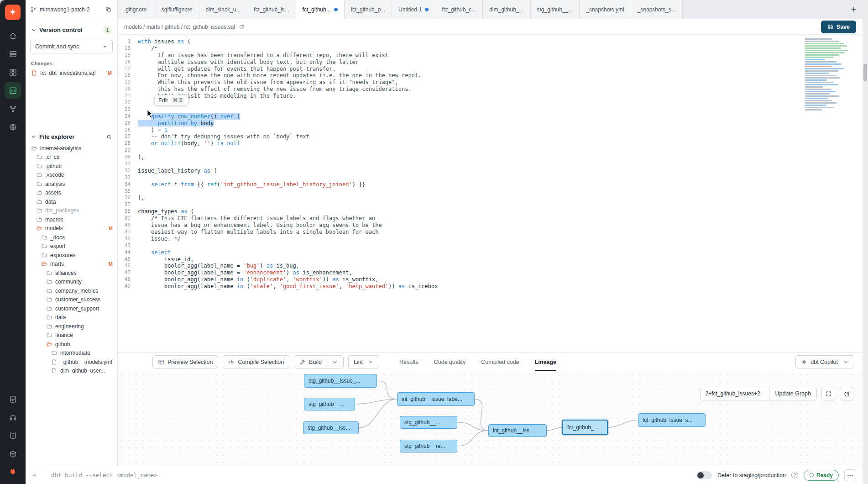 This screenshot has width=868, height=484. What do you see at coordinates (490, 266) in the screenshot?
I see `code-line: 46 boolor_agg(label_name = 'bug') as is_…` at bounding box center [490, 266].